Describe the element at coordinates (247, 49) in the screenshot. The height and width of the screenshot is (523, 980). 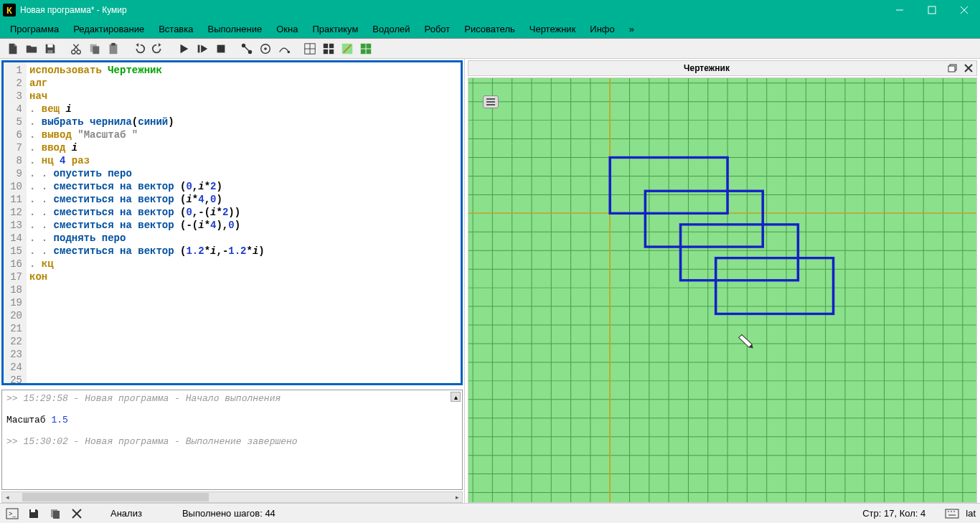
I see `actor-1-button` at that location.